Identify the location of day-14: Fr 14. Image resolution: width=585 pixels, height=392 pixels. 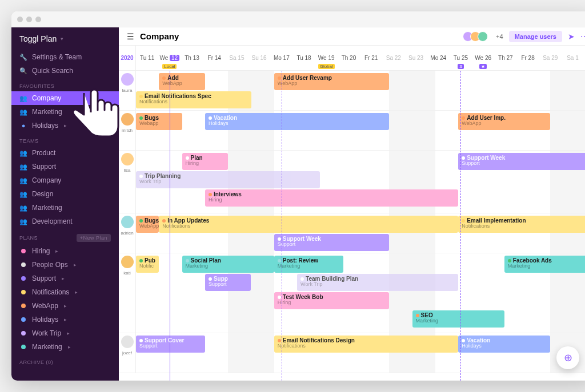
(215, 58).